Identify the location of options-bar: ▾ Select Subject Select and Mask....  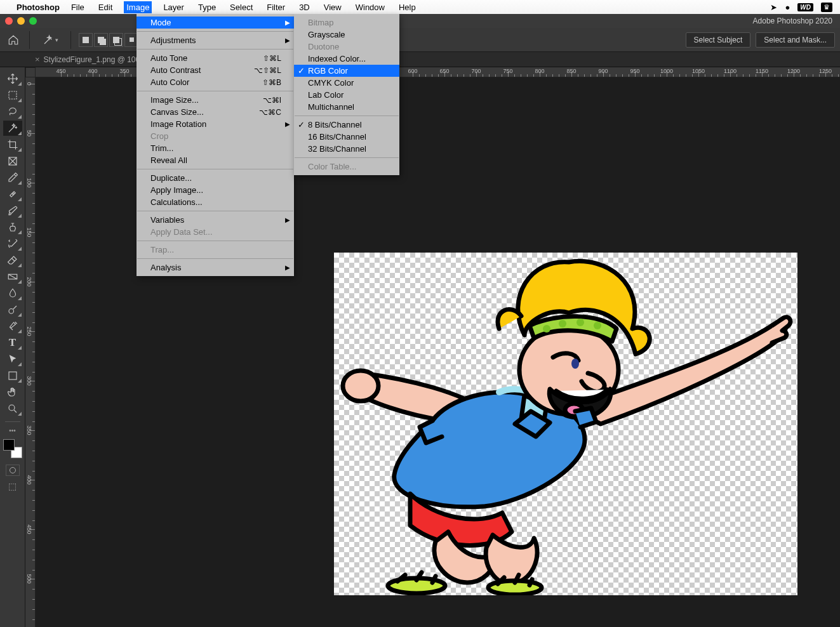
(420, 40).